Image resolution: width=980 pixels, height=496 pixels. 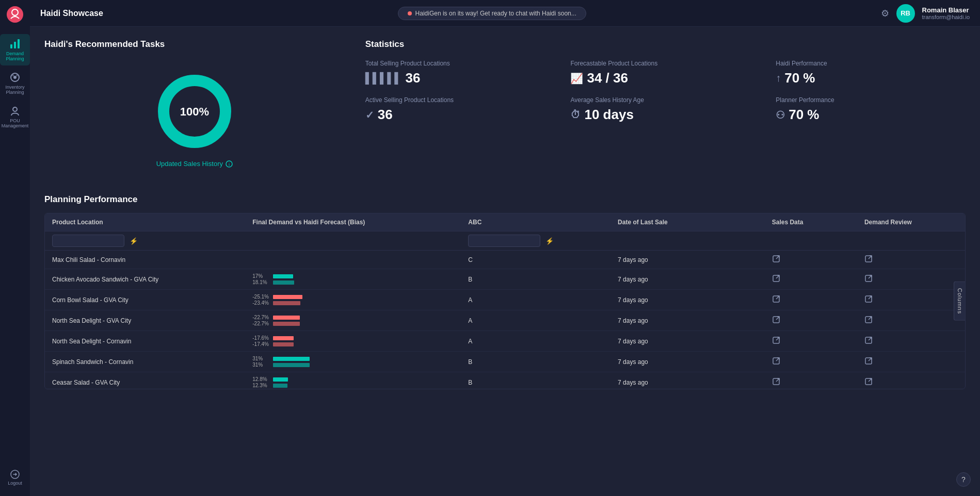 What do you see at coordinates (460, 73) in the screenshot?
I see `stat-item-0: Total Selling Product Locations ▌▌▌▌▌ 36` at bounding box center [460, 73].